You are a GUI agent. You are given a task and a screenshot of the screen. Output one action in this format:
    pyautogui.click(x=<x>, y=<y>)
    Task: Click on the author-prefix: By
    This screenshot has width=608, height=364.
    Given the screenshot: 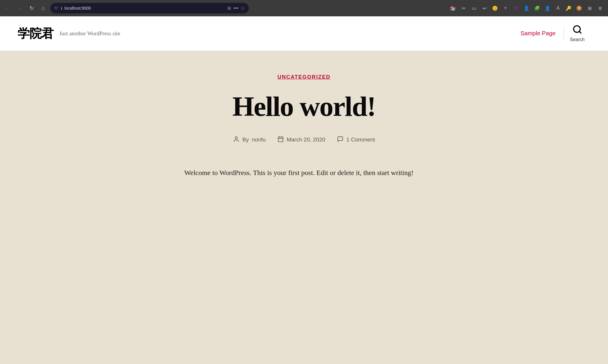 What is the action you would take?
    pyautogui.click(x=246, y=140)
    